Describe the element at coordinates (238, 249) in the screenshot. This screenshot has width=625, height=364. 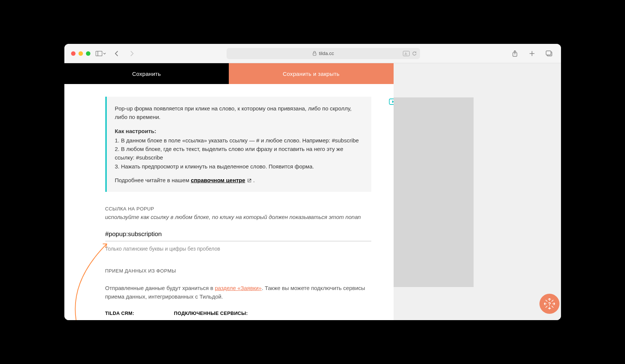
I see `popup-link-subhint: Только латинские буквы и цифры без пробе…` at that location.